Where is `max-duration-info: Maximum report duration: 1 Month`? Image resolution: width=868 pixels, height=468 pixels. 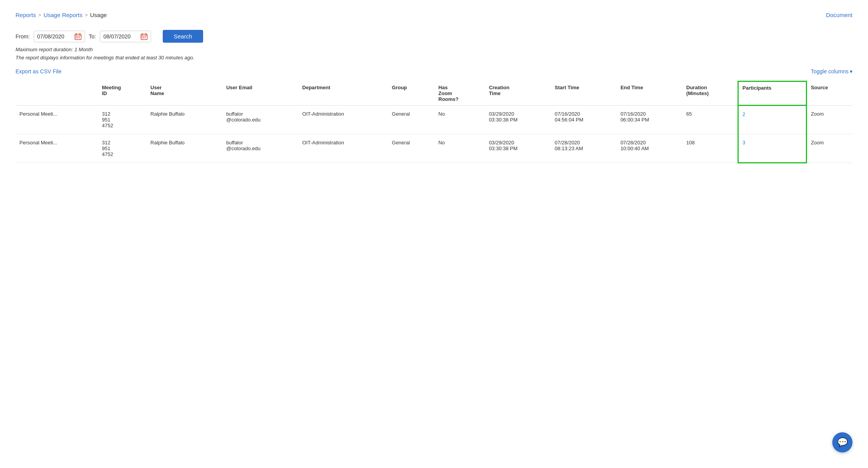 max-duration-info: Maximum report duration: 1 Month is located at coordinates (434, 50).